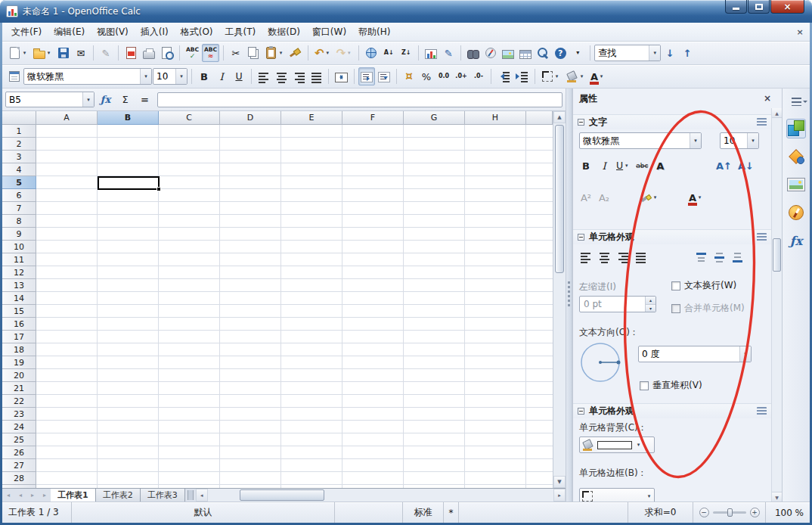 This screenshot has height=525, width=812. Describe the element at coordinates (26, 32) in the screenshot. I see `menu-item-1: 文件(F)` at that location.